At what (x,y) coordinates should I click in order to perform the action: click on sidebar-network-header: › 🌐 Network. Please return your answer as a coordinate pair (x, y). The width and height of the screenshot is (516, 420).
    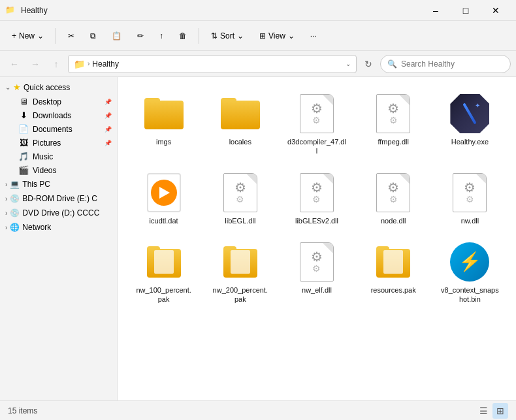
    Looking at the image, I should click on (59, 227).